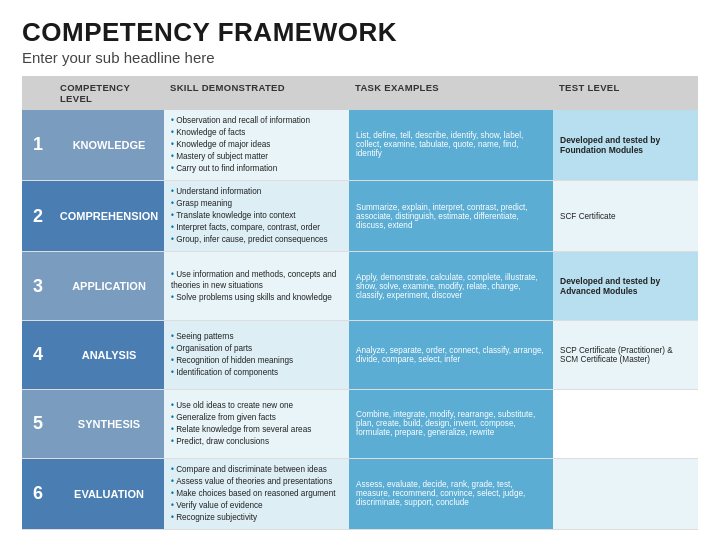  I want to click on row-skill: Use information and methods, concepts an…, so click(256, 286).